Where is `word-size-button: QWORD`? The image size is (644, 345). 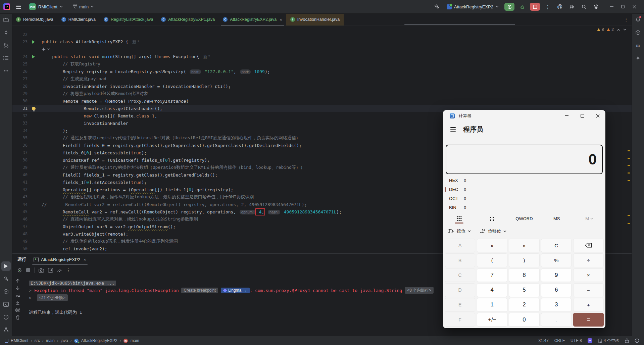
word-size-button: QWORD is located at coordinates (524, 219).